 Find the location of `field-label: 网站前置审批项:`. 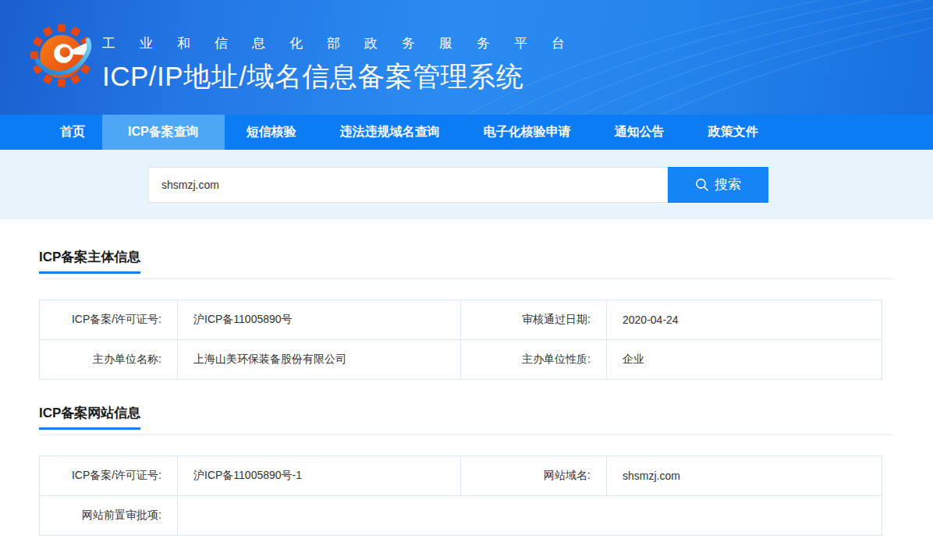

field-label: 网站前置审批项: is located at coordinates (109, 516).